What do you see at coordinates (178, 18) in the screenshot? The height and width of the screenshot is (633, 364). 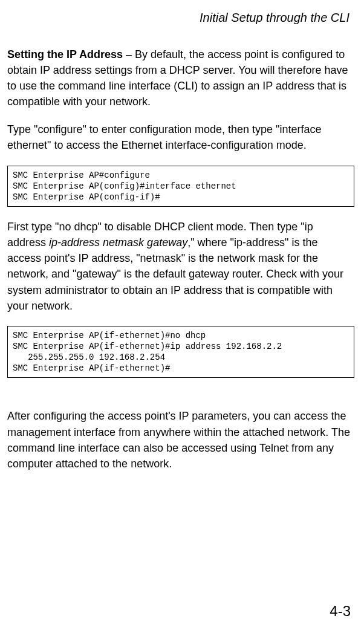 I see `page-header-title: Initial Setup through the CLI` at bounding box center [178, 18].